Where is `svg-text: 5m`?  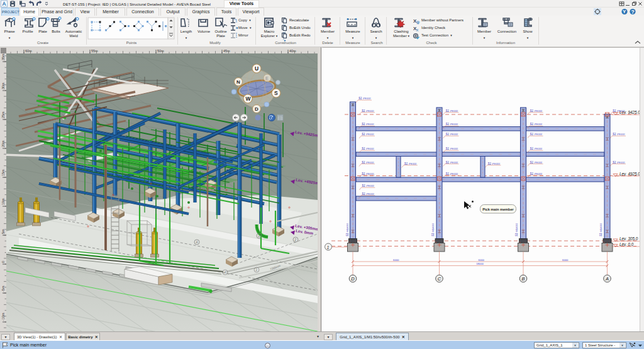 svg-text: 5m is located at coordinates (3, 231).